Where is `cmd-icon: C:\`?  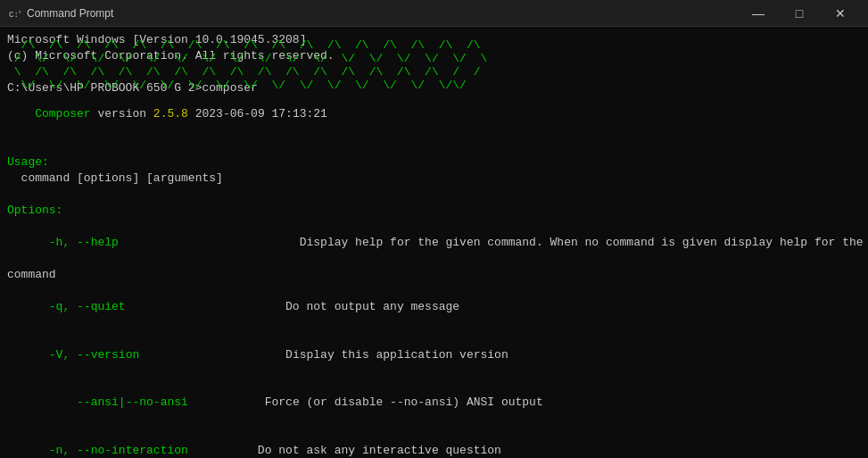 cmd-icon: C:\ is located at coordinates (14, 13).